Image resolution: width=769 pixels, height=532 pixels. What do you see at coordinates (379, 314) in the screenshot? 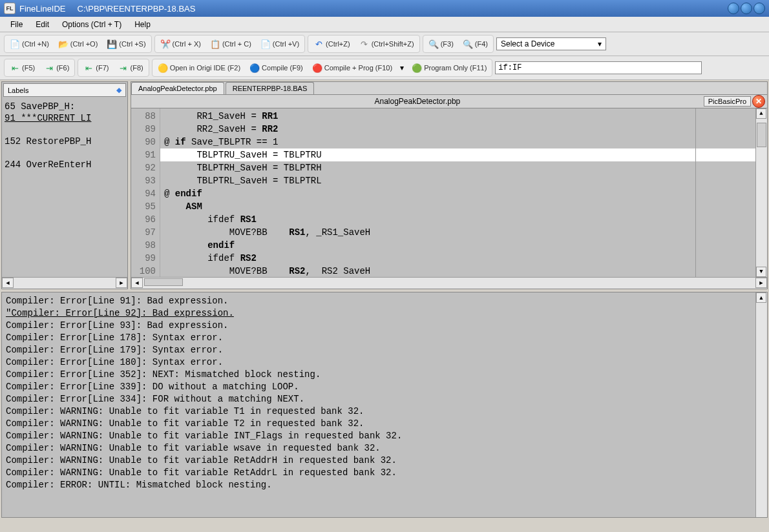
I see `output-line: "Compiler: Error[Line 92]: Bad expressio…` at bounding box center [379, 314].